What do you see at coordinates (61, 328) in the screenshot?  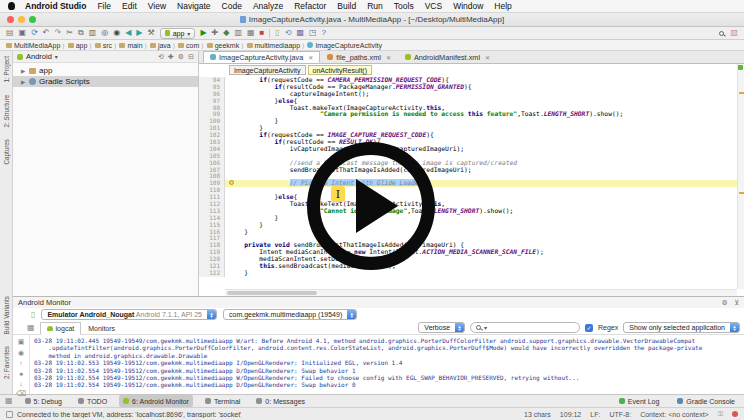 I see `monitor-tab-logcat: logcat` at bounding box center [61, 328].